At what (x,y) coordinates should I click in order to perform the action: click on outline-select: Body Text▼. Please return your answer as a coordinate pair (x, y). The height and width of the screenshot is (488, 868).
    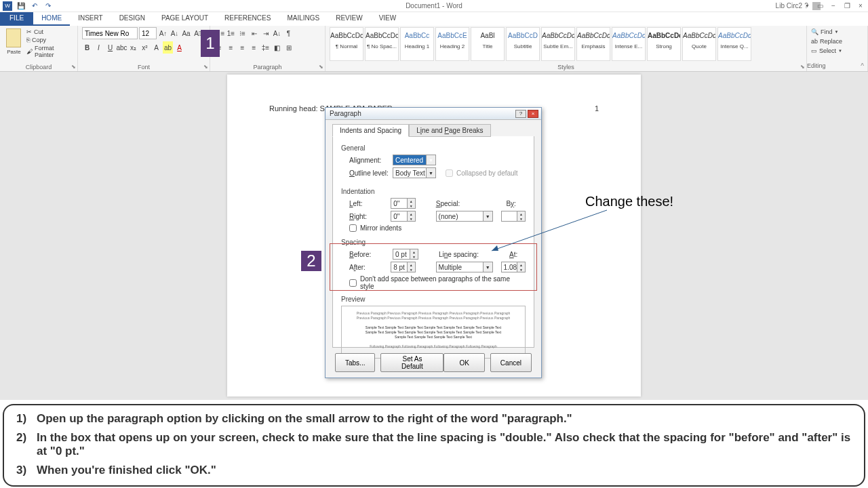
    Looking at the image, I should click on (414, 173).